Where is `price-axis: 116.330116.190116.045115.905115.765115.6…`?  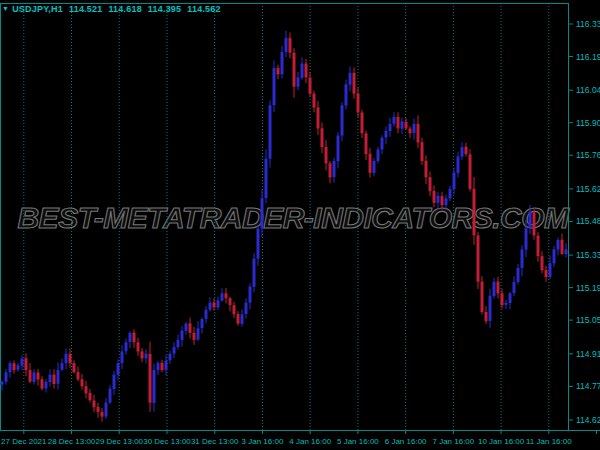 price-axis: 116.330116.190116.045115.905115.765115.6… is located at coordinates (584, 222).